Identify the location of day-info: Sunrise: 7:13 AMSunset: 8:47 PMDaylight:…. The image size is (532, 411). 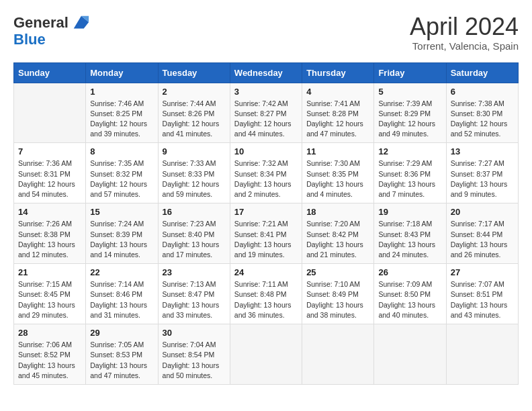
(194, 300).